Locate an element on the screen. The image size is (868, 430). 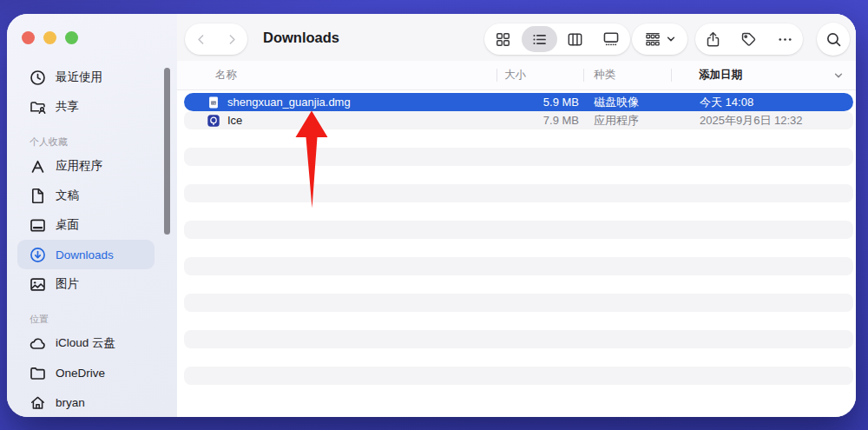
cloud-icon is located at coordinates (38, 344).